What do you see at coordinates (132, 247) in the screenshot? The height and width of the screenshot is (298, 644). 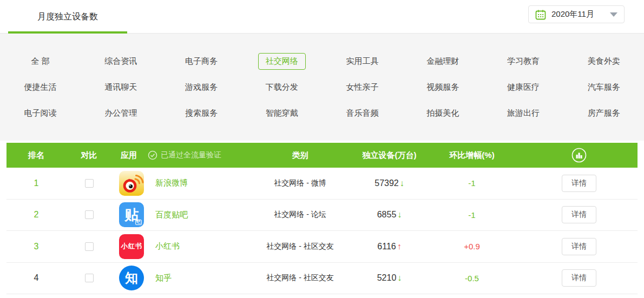 I see `xiaohongshu-icon-glyph: 小红书` at bounding box center [132, 247].